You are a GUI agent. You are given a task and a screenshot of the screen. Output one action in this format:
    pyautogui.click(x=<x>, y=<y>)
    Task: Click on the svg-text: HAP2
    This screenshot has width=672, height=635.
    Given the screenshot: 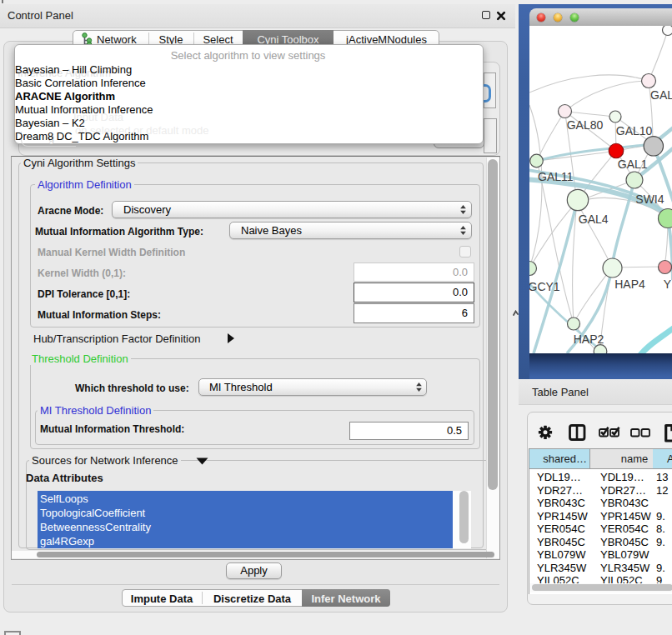 What is the action you would take?
    pyautogui.click(x=589, y=339)
    